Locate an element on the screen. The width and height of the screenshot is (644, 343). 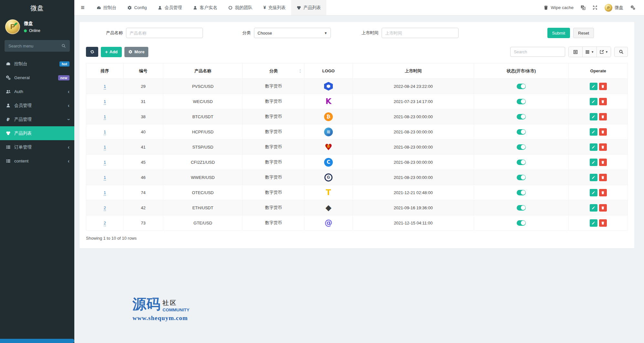
detail-view-button is located at coordinates (575, 52).